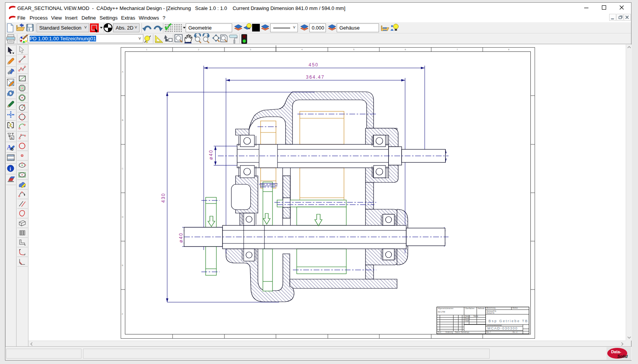 This screenshot has height=364, width=638. Describe the element at coordinates (490, 313) in the screenshot. I see `svg-text: Rohteil-Nr.` at that location.